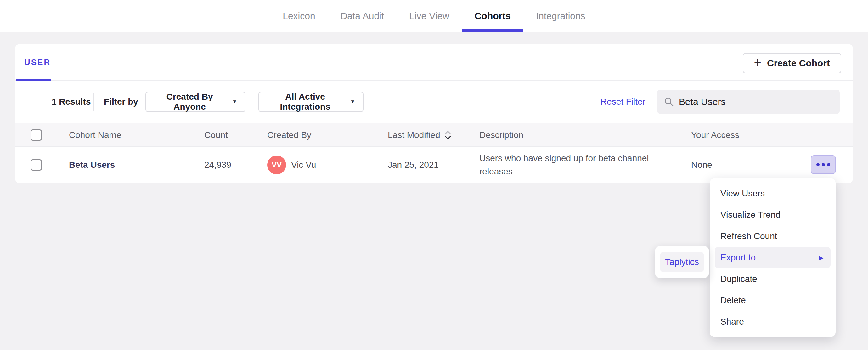  I want to click on nav-tab-integrations: Integrations, so click(561, 16).